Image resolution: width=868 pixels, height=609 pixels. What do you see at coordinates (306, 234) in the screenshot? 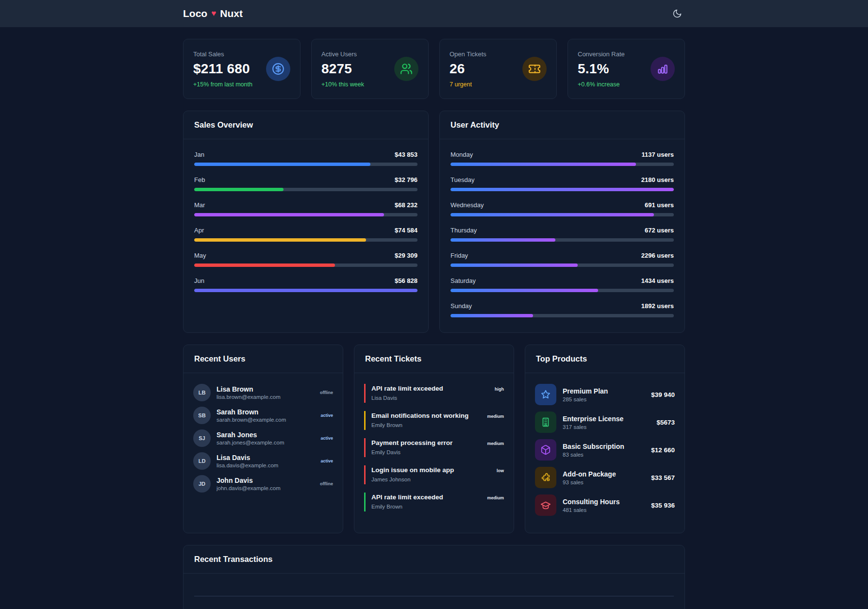
I see `sales-bar-row: Apr$74 584` at bounding box center [306, 234].